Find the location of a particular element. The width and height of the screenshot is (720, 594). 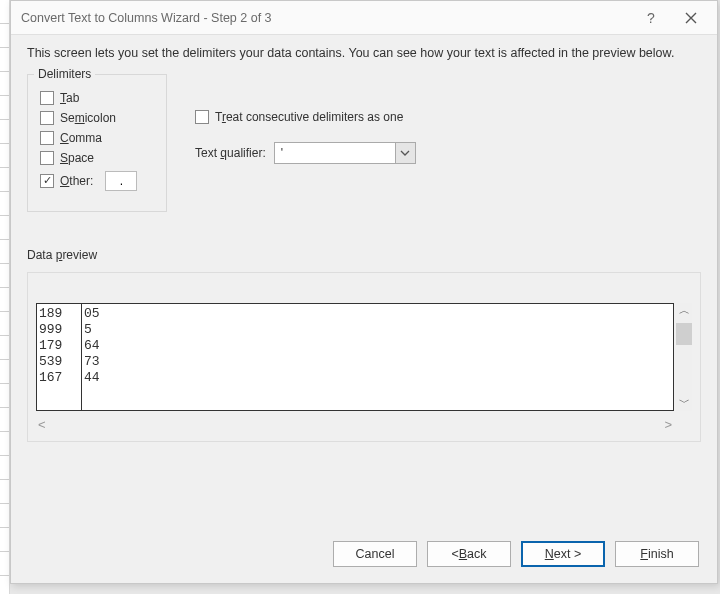

preview-horizontal-scrollbar: < > is located at coordinates (355, 425).